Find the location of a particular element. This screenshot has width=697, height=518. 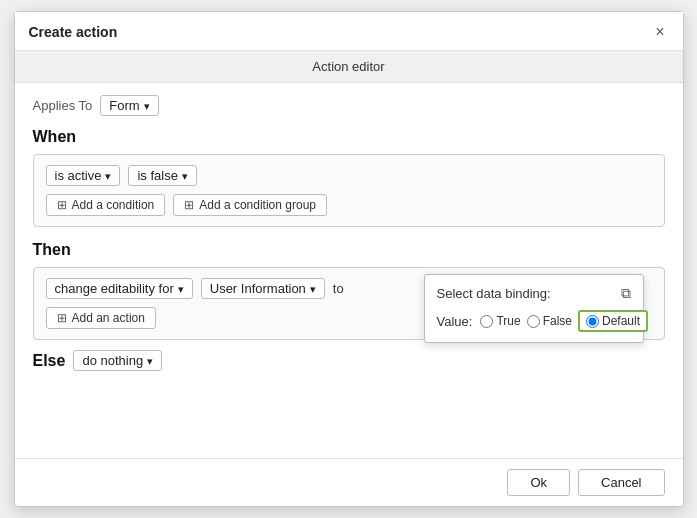

condition1-dropdown: is active is located at coordinates (84, 176).